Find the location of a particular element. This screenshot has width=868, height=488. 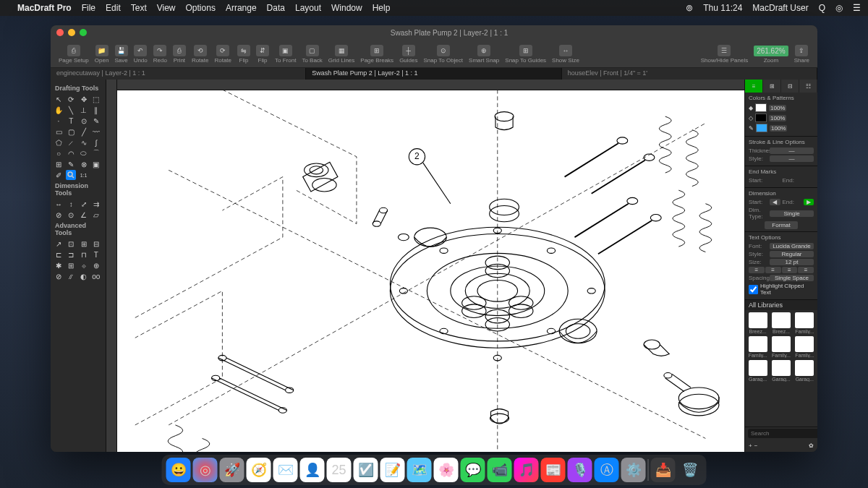

tool-text: T is located at coordinates (71, 121).